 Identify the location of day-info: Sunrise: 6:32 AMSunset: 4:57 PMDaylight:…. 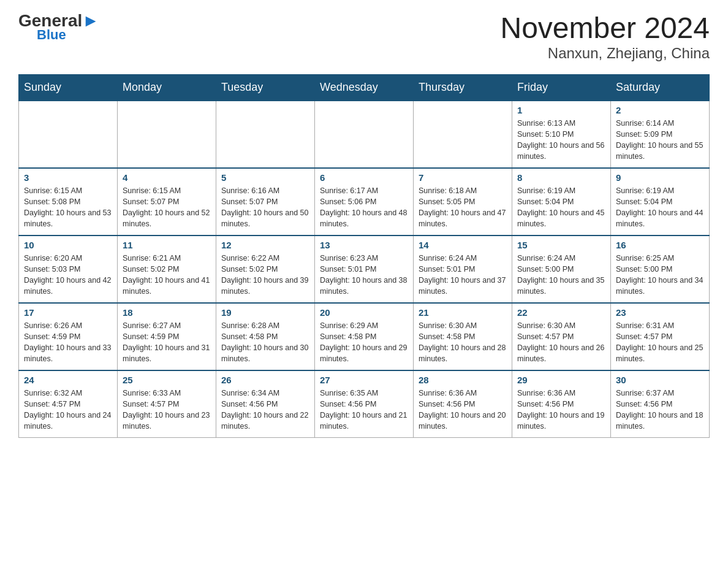
(68, 410).